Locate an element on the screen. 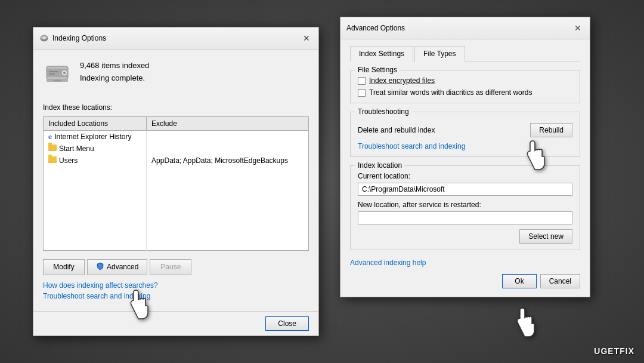 The image size is (644, 363). advanced-titlebar: Advanced Options ✕ is located at coordinates (465, 29).